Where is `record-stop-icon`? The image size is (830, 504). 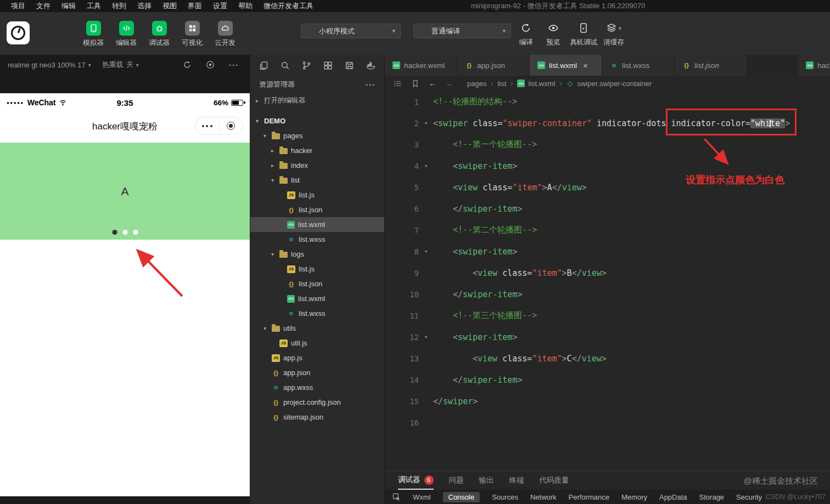 record-stop-icon is located at coordinates (210, 65).